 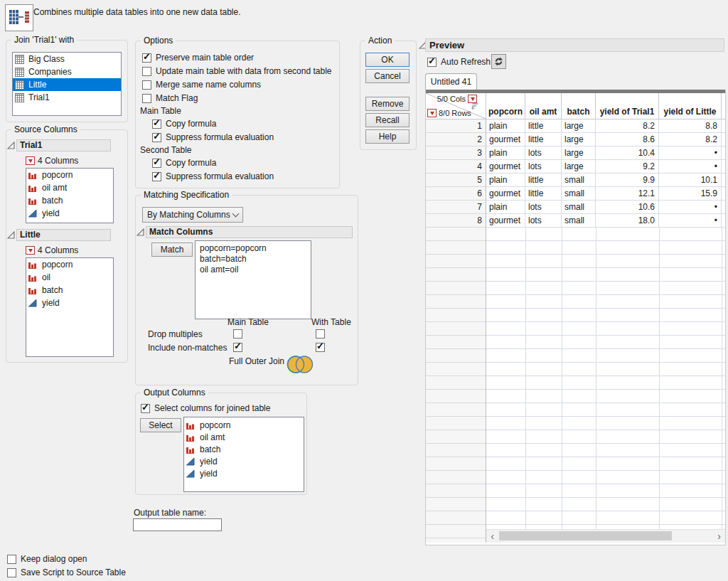 What do you see at coordinates (456, 166) in the screenshot?
I see `preview-row-header: 4` at bounding box center [456, 166].